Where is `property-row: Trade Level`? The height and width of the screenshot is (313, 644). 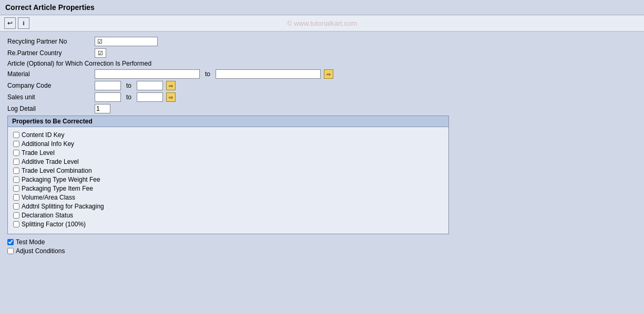
property-row: Trade Level is located at coordinates (228, 153).